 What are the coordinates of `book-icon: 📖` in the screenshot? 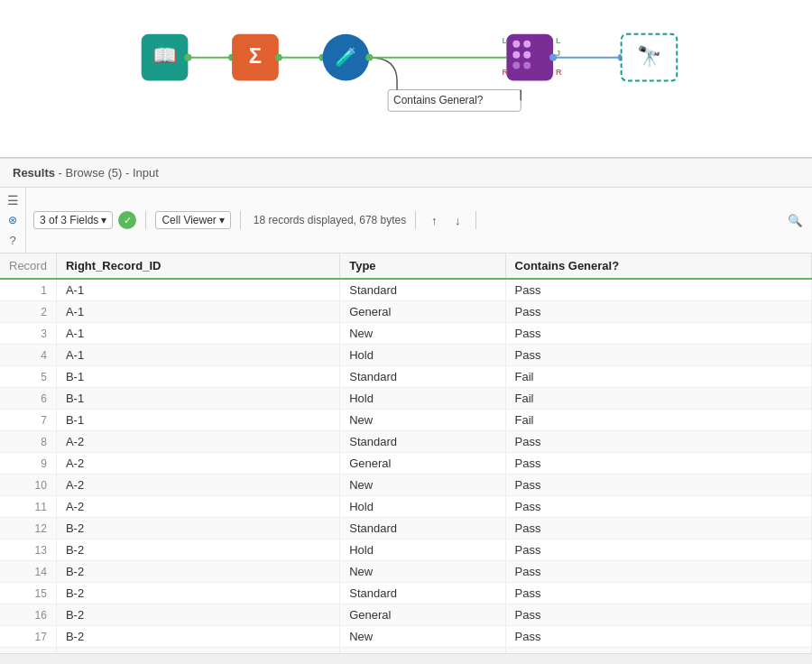 It's located at (165, 56).